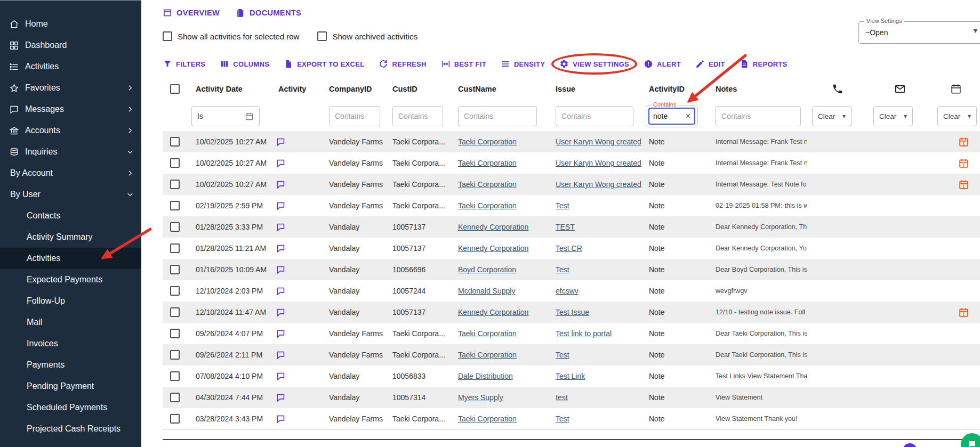  What do you see at coordinates (353, 89) in the screenshot?
I see `column-header-companyid: CompanyID` at bounding box center [353, 89].